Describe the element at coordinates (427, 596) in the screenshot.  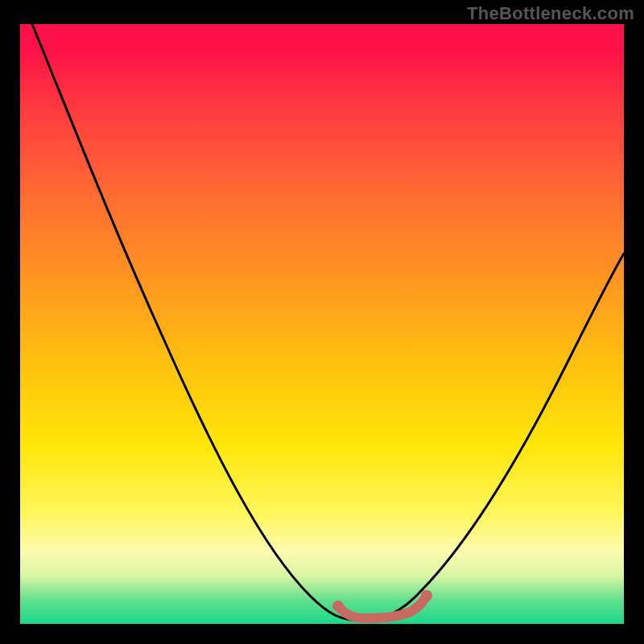
I see `marker-dot-right` at that location.